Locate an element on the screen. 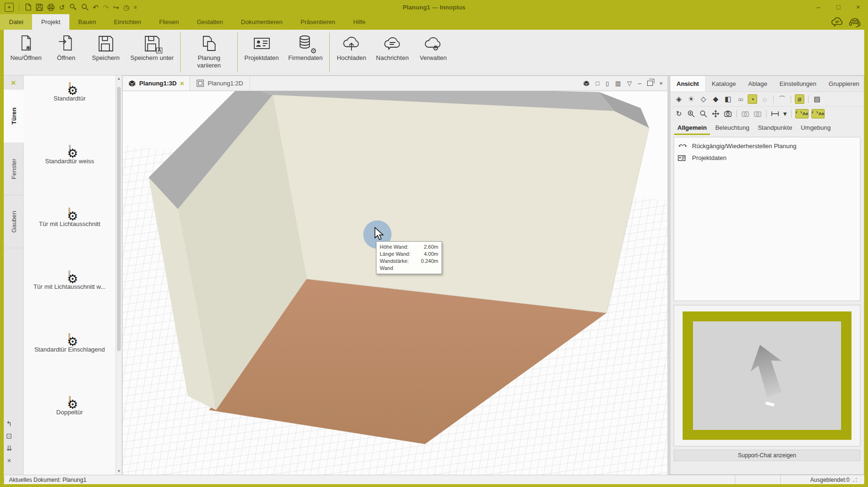  ribbon-button-hochladen: Hochladen is located at coordinates (351, 46).